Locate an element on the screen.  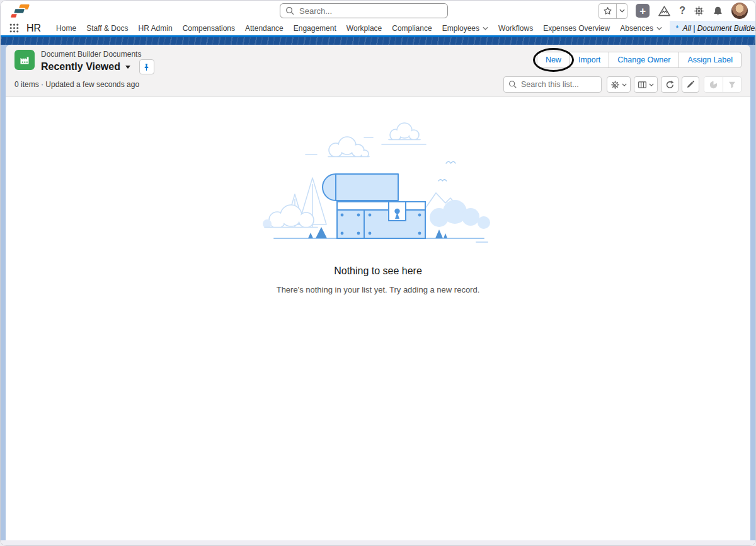
unsaved-indicator: * is located at coordinates (677, 28).